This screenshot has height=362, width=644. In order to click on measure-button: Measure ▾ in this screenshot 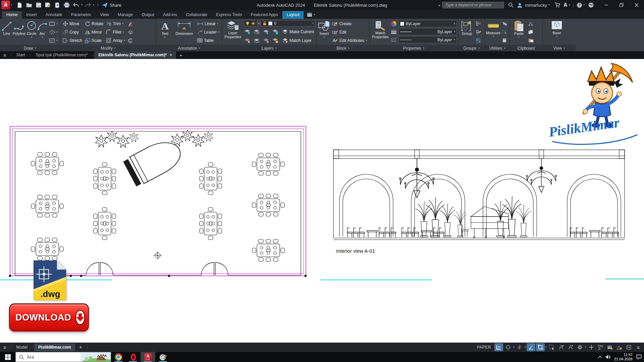, I will do `click(493, 32)`.